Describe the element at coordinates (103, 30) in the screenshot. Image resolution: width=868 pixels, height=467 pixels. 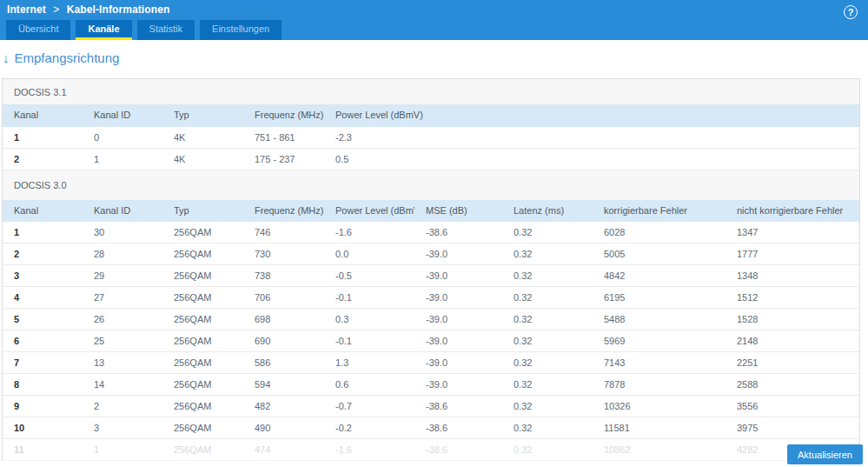
I see `tab-kanaele: Kanäle` at that location.